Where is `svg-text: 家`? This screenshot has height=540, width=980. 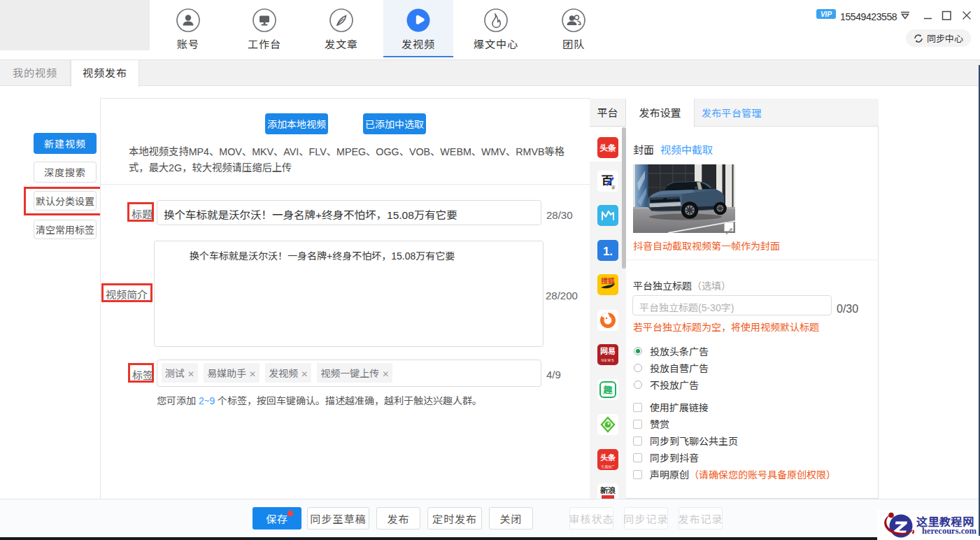 svg-text: 家 is located at coordinates (613, 187).